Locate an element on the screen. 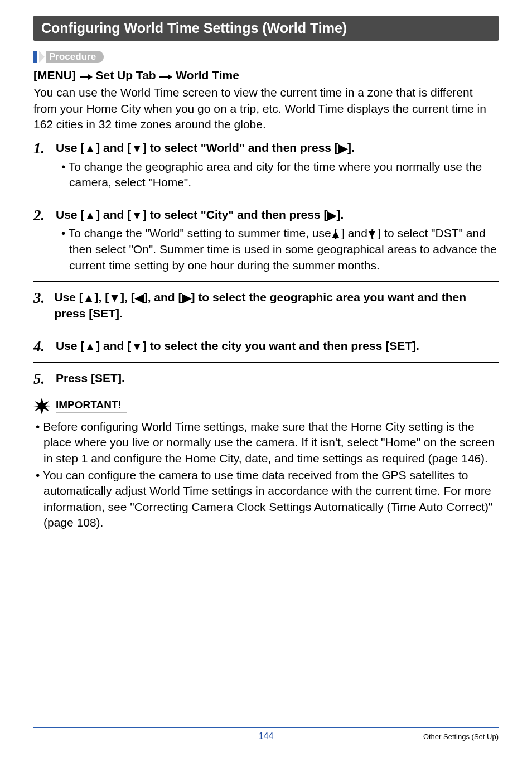 The height and width of the screenshot is (757, 532). step-title: Use [▲] and [▼] to select the city you w… is located at coordinates (238, 346).